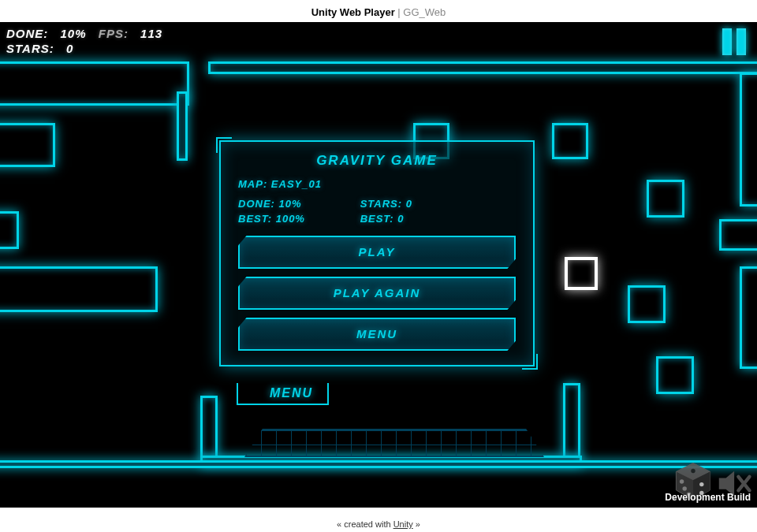 The image size is (757, 532). What do you see at coordinates (252, 184) in the screenshot?
I see `menu-map-label: MAP:` at bounding box center [252, 184].